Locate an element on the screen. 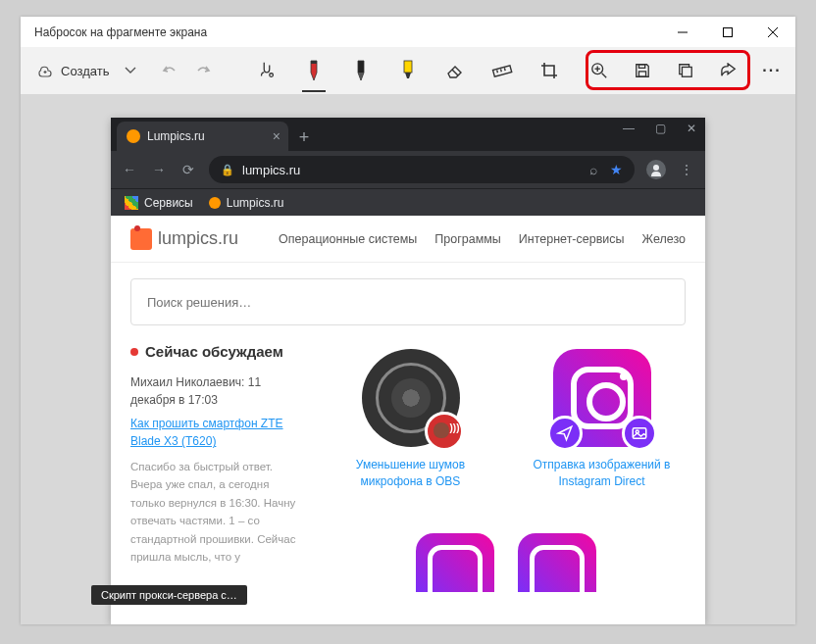  site-logo: lumpics.ru is located at coordinates (184, 239).